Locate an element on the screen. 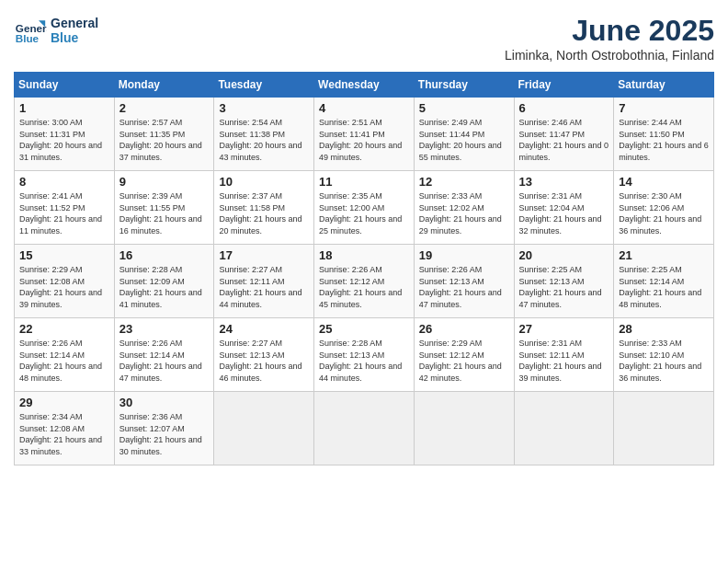 The width and height of the screenshot is (728, 563). day-info: Sunrise: 2:27 AMSunset: 12:11 AMDaylight… is located at coordinates (264, 287).